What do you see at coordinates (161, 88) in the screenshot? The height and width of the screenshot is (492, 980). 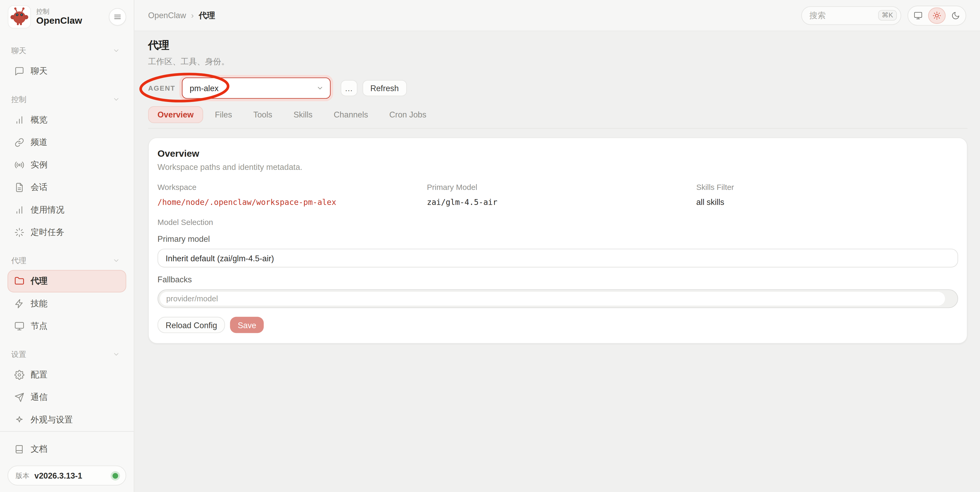 I see `agent-label: AGENT` at bounding box center [161, 88].